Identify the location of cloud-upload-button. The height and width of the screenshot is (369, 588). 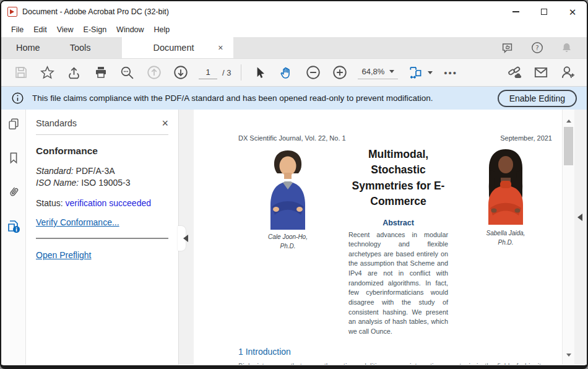
(74, 73).